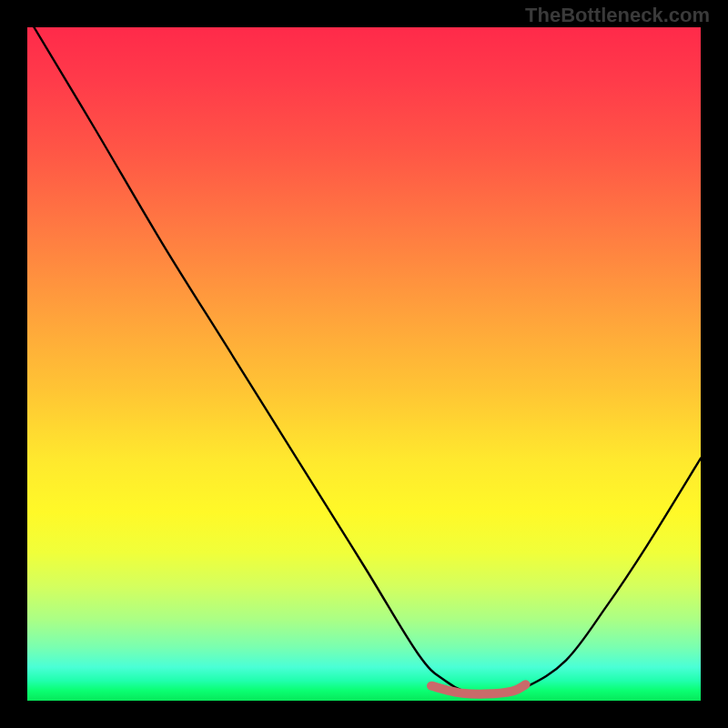 The image size is (728, 728). Describe the element at coordinates (479, 689) in the screenshot. I see `bottom-marker-path` at that location.